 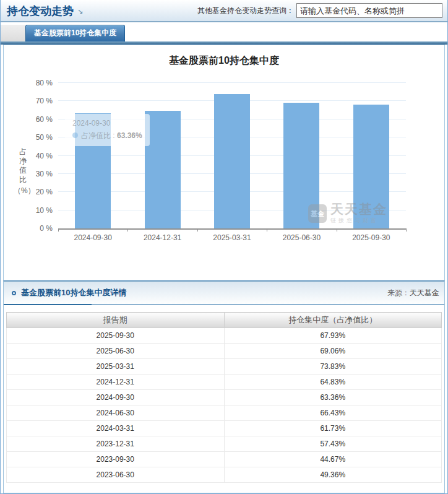 What do you see at coordinates (333, 414) in the screenshot?
I see `table-cell: 66.43%` at bounding box center [333, 414].